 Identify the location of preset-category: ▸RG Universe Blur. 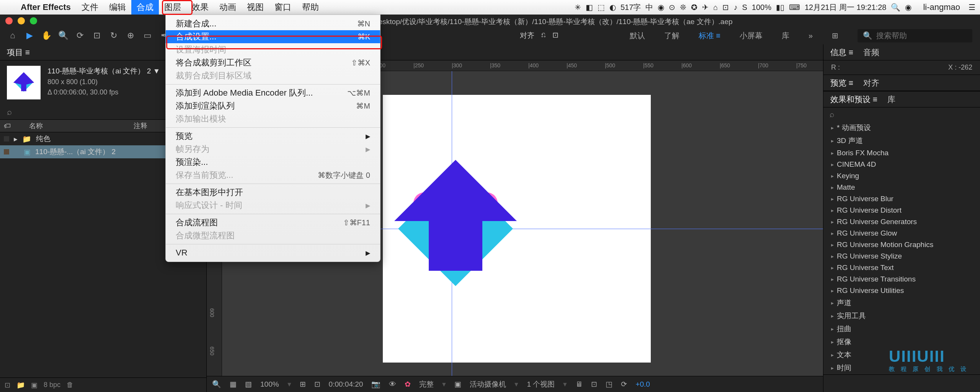
(902, 199).